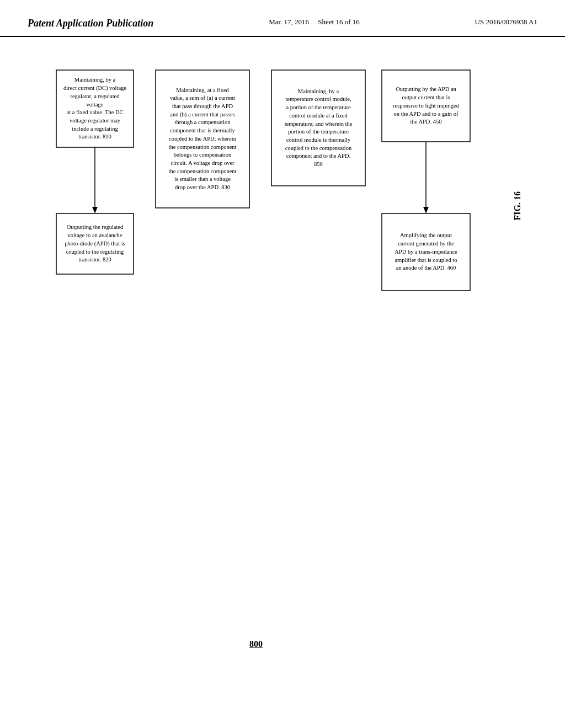 The width and height of the screenshot is (565, 728). I want to click on sheet-info: Sheet 16 of 16, so click(339, 22).